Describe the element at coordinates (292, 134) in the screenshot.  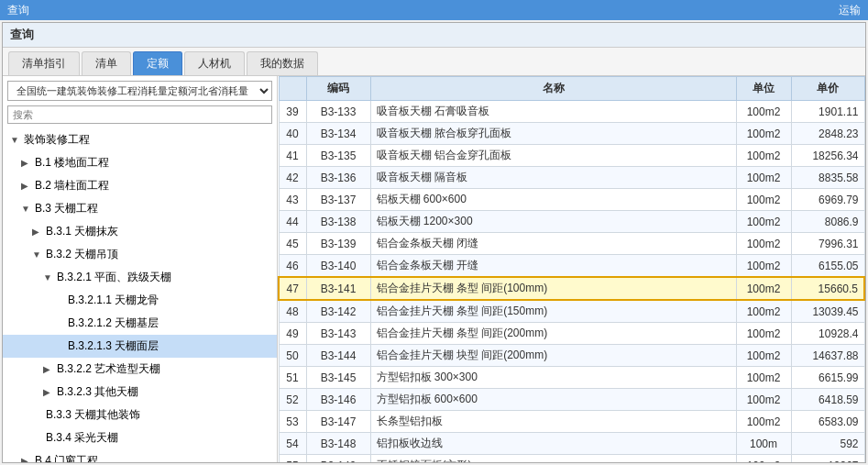
I see `cell-num: 40` at that location.